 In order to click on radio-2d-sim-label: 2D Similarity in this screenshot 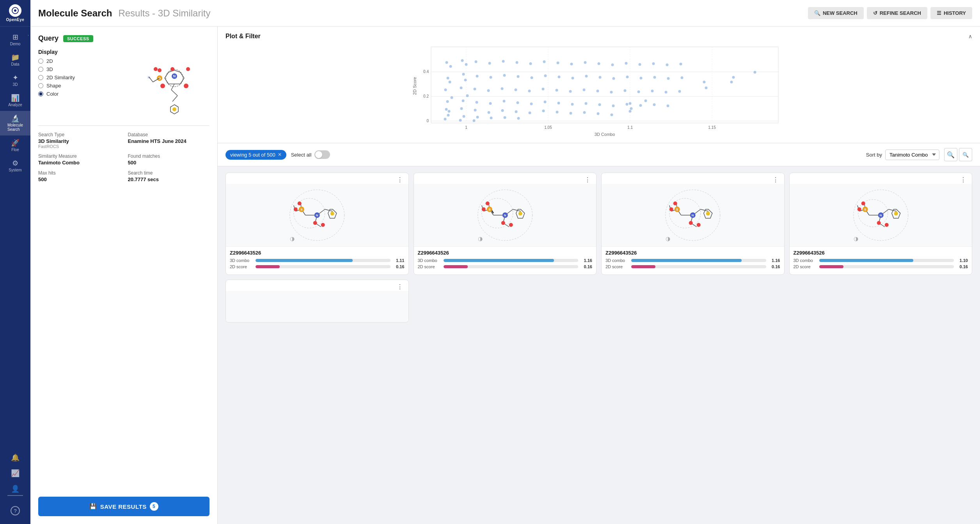, I will do `click(61, 77)`.